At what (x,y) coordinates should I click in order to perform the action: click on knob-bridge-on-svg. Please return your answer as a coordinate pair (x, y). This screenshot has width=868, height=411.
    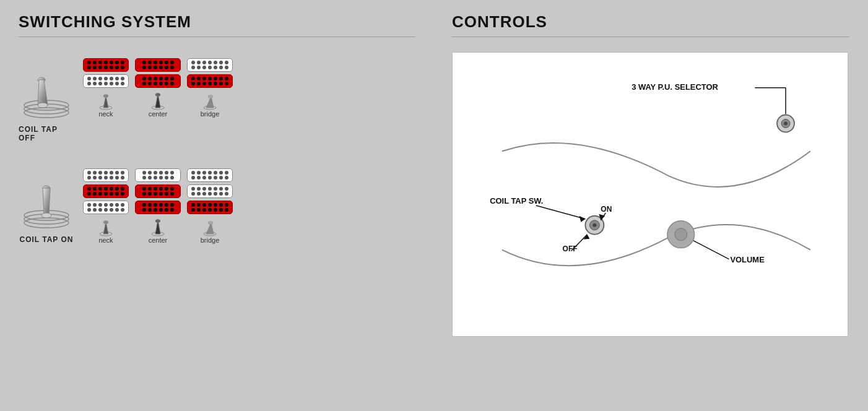
    Looking at the image, I should click on (210, 228).